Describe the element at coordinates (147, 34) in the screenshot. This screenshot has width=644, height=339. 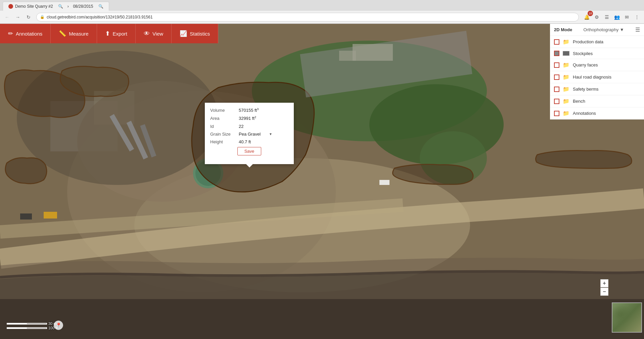
I see `view-icon: 👁` at that location.